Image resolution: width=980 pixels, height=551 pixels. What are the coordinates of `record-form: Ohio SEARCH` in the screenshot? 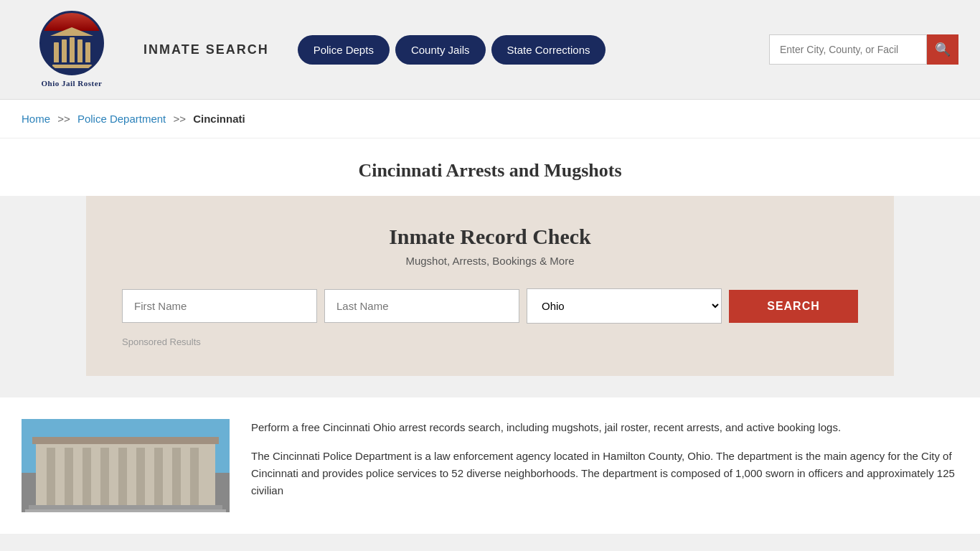 It's located at (490, 306).